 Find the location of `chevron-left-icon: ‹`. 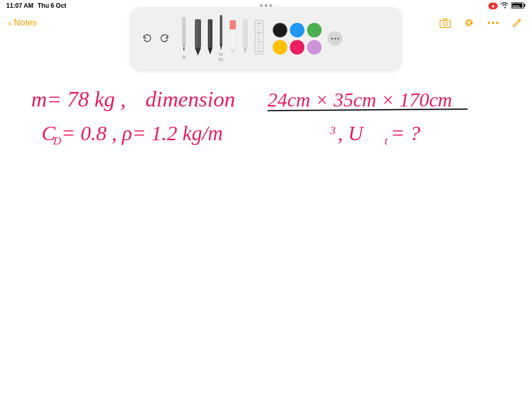

chevron-left-icon: ‹ is located at coordinates (10, 23).